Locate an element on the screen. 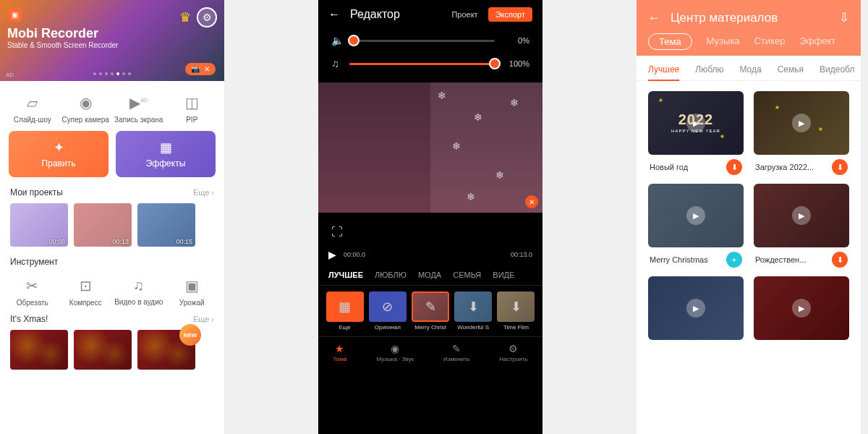  tab-sticker: Стикер is located at coordinates (770, 43).